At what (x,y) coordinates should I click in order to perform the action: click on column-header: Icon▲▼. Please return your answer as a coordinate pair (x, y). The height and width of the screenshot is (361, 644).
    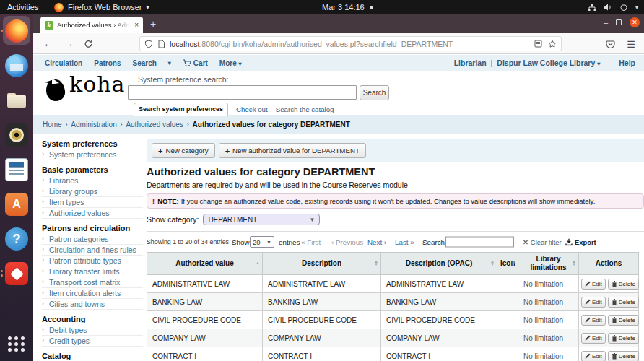
    Looking at the image, I should click on (508, 264).